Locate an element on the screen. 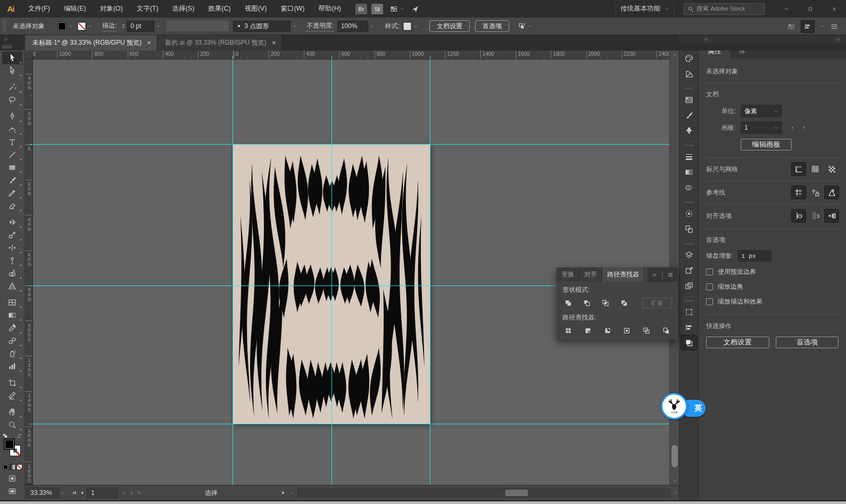 This screenshot has width=846, height=504. drawing-modes-button is located at coordinates (12, 478).